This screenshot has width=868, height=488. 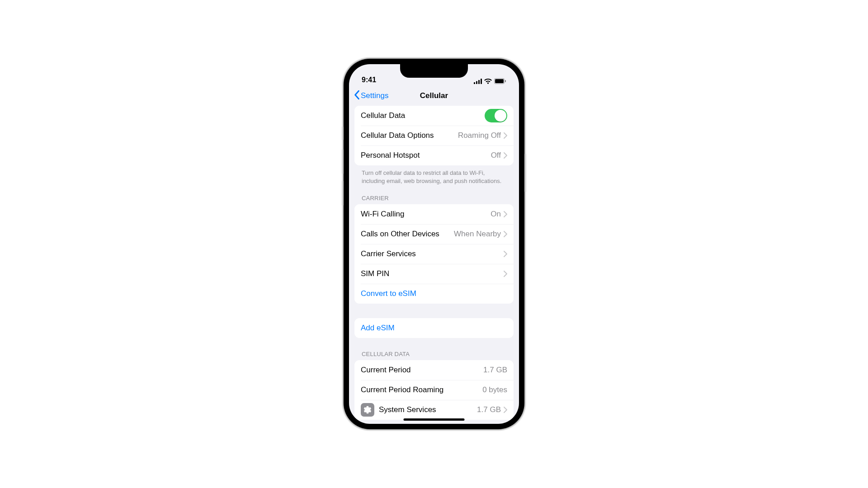 What do you see at coordinates (426, 214) in the screenshot?
I see `wifi-calling-label: Wi-Fi Calling` at bounding box center [426, 214].